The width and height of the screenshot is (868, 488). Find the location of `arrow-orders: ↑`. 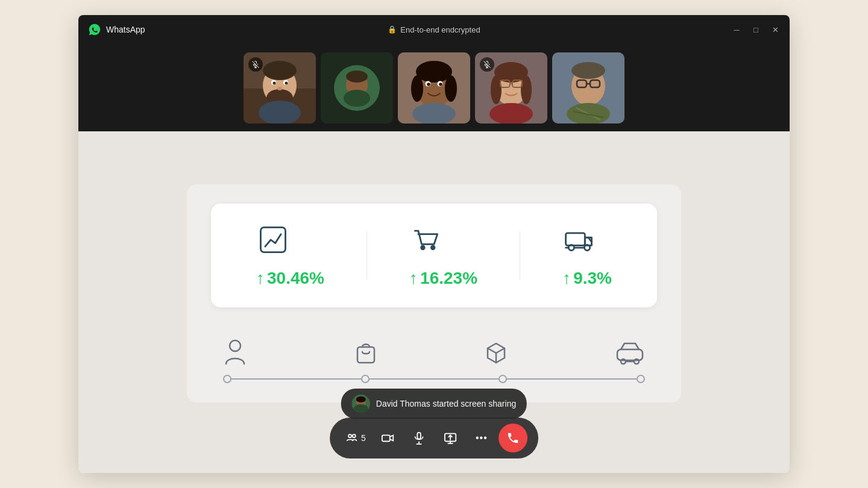

arrow-orders: ↑ is located at coordinates (414, 278).